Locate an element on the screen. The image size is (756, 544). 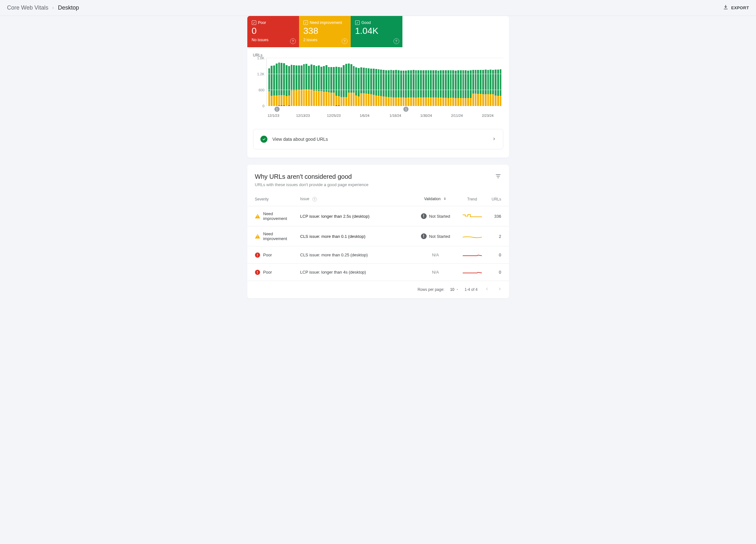
tile-poor: ✓ Poor 0 No issues ? is located at coordinates (273, 32).